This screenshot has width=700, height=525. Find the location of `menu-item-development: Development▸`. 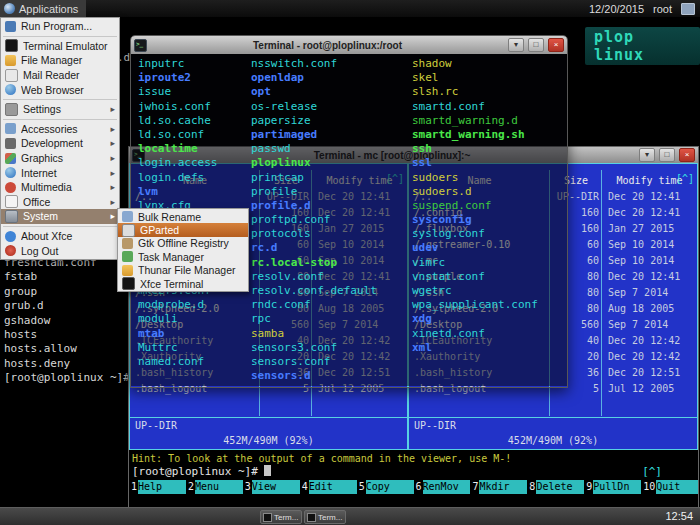

menu-item-development: Development▸ is located at coordinates (60, 144).